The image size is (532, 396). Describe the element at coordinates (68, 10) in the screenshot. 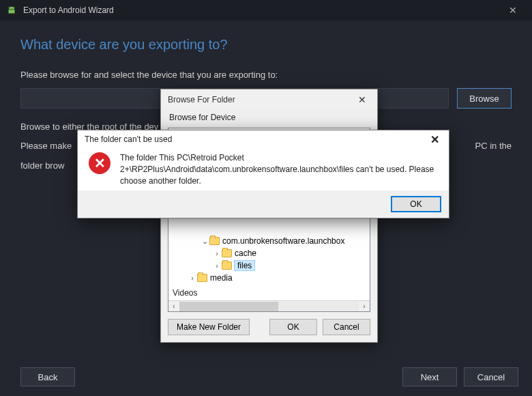

I see `wizard-title-text: Export to Android Wizard` at that location.